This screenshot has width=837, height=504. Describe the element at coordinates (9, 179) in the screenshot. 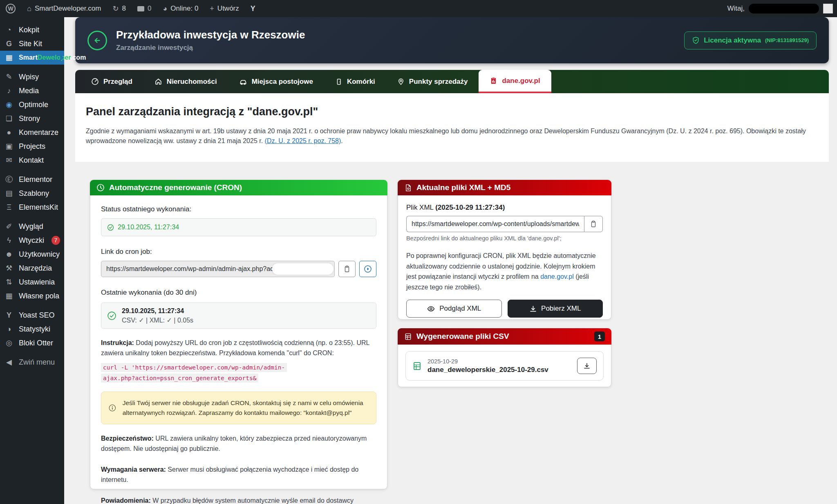

I see `elementor-icon: Ⓔ` at that location.